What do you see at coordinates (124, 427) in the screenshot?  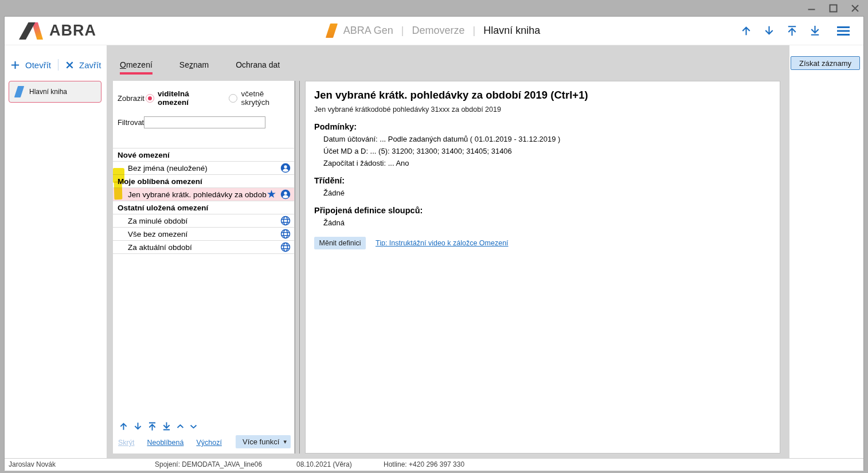 I see `move-up-icon` at bounding box center [124, 427].